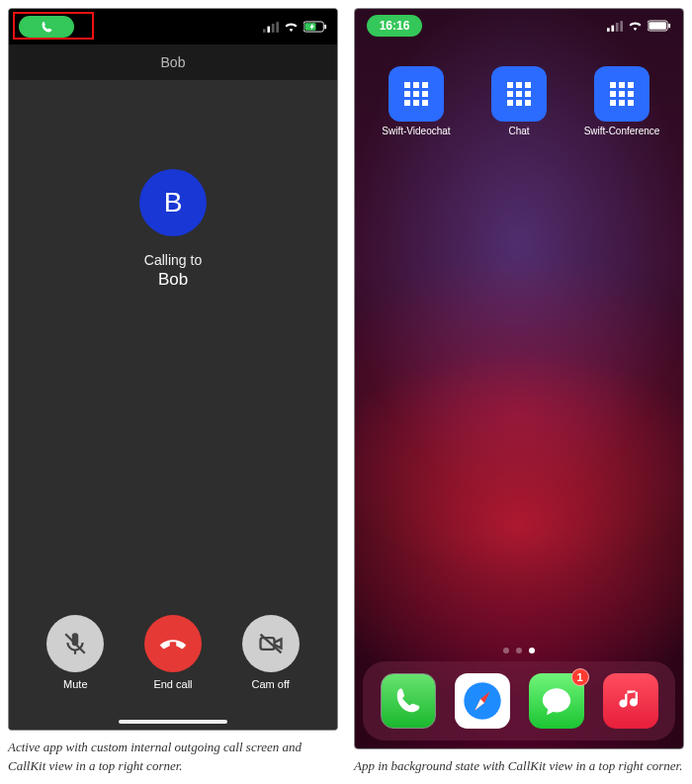 The width and height of the screenshot is (692, 784). I want to click on call-header: Bob, so click(173, 62).